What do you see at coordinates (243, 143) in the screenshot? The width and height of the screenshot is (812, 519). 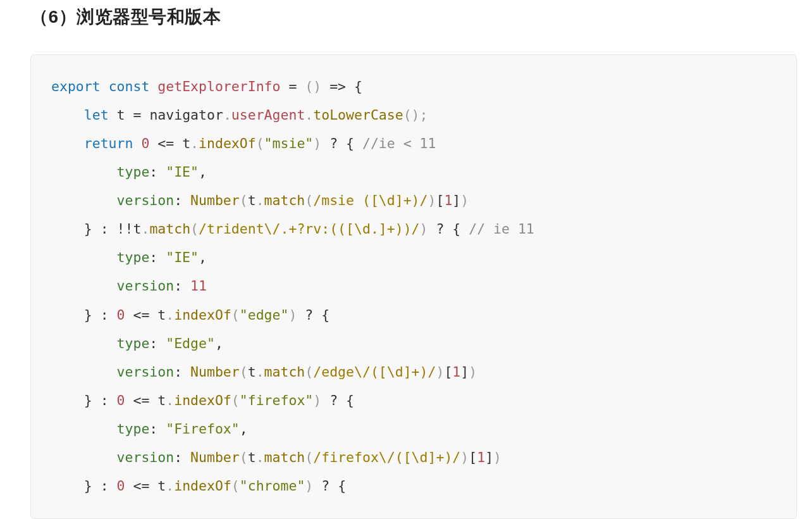 I see `code-line: return 0 <= t.indexOf("msie") ? { //ie <…` at bounding box center [243, 143].